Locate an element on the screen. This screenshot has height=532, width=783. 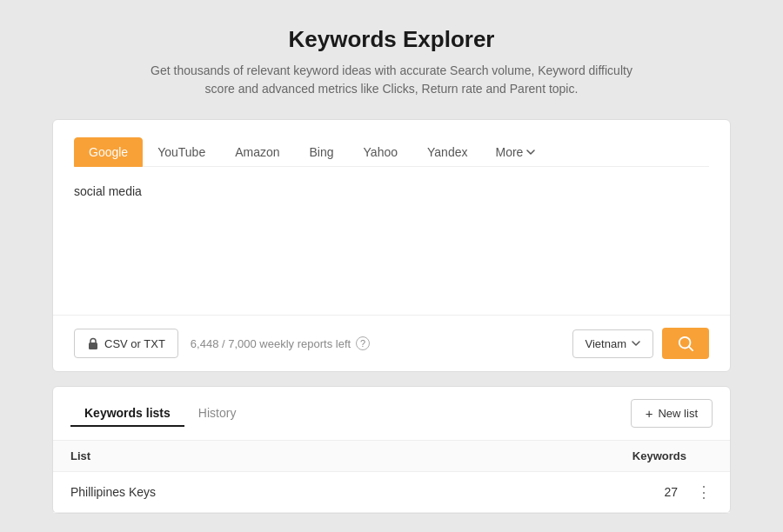
footer-right: Vietnam is located at coordinates (640, 343).